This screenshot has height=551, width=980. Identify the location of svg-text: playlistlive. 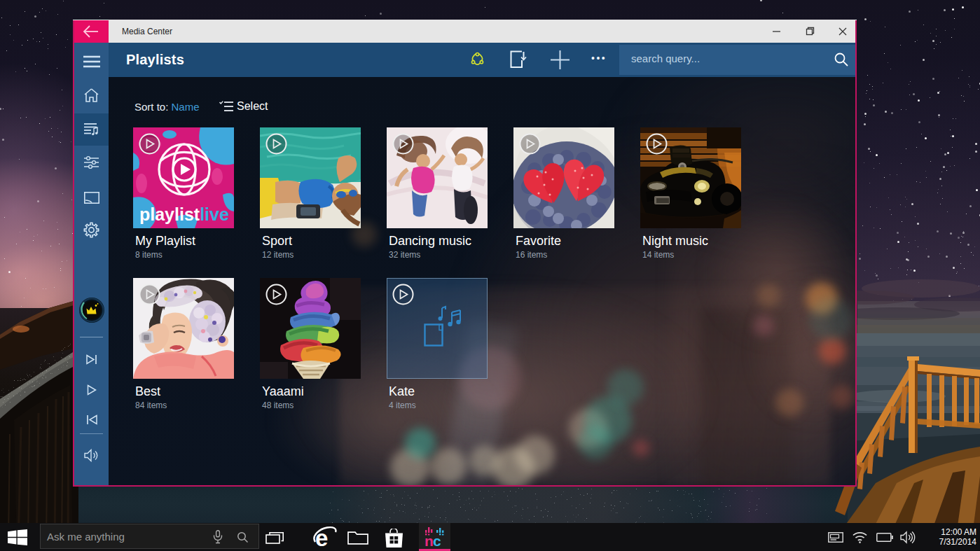
(184, 214).